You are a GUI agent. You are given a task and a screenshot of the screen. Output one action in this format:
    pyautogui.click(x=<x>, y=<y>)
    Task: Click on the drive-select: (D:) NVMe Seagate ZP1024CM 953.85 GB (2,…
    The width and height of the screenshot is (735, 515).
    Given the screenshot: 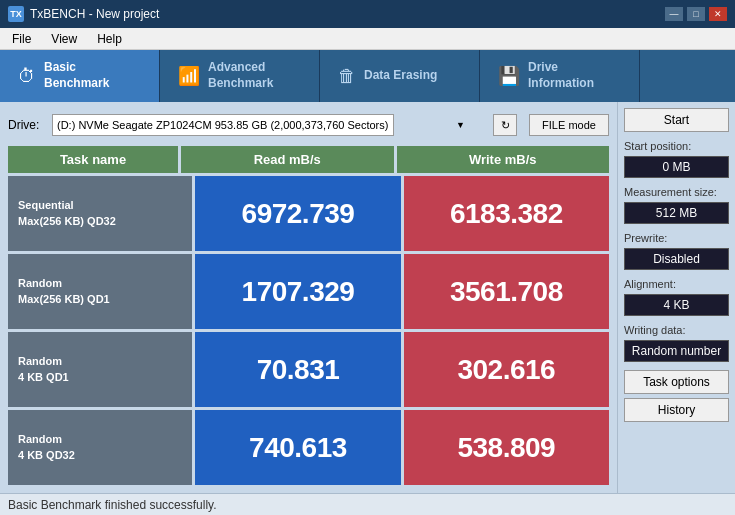 What is the action you would take?
    pyautogui.click(x=223, y=125)
    